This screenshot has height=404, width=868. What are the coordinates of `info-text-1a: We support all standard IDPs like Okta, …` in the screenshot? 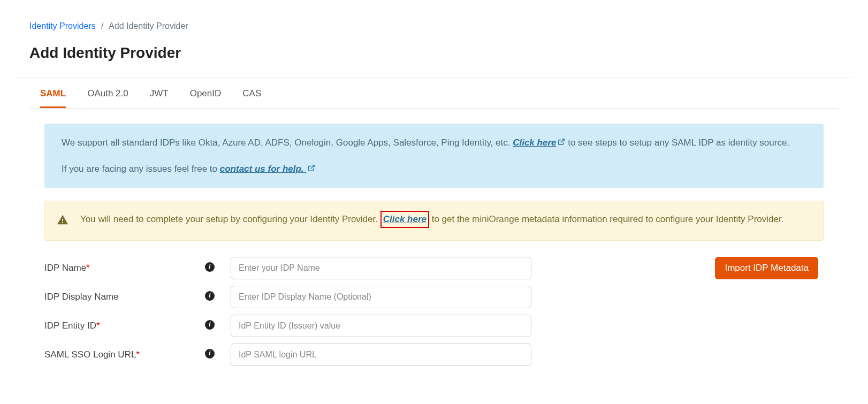 It's located at (287, 142).